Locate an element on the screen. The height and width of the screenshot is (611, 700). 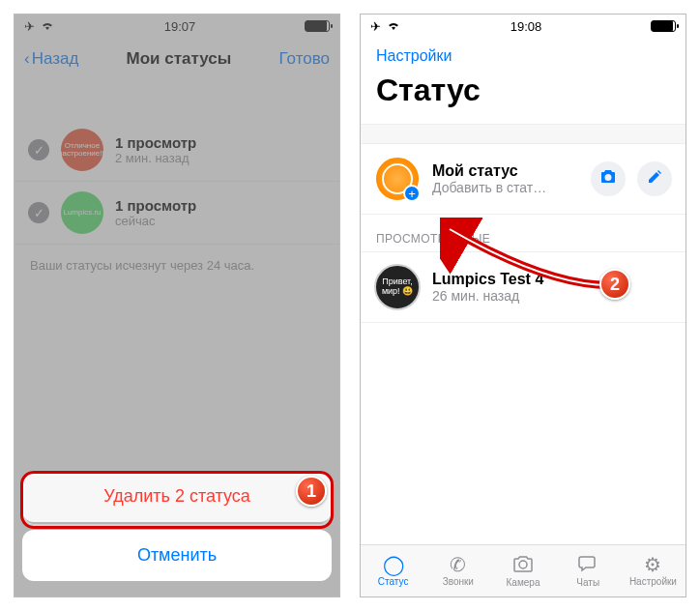
camera-button is located at coordinates (608, 179).